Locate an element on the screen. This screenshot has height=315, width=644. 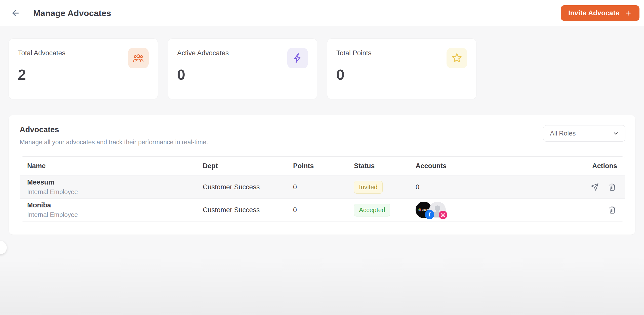
column-header-dept: Dept is located at coordinates (248, 166).